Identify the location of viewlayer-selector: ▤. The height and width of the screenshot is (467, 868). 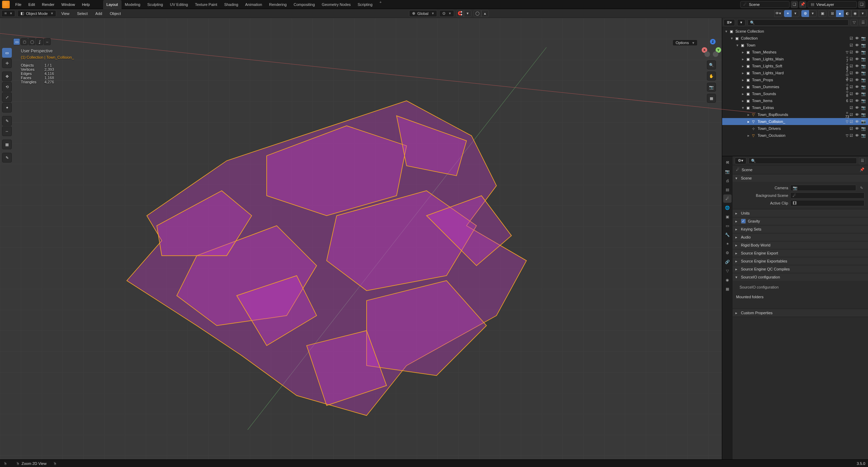
(832, 5).